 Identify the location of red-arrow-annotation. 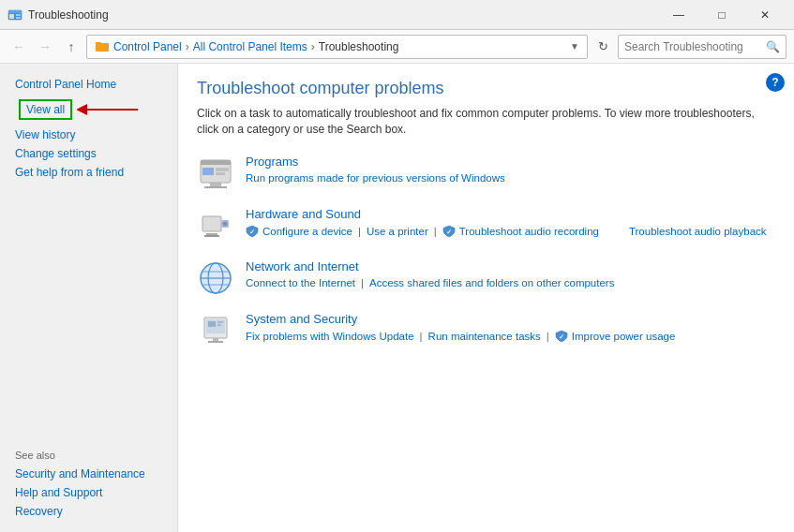
(110, 110).